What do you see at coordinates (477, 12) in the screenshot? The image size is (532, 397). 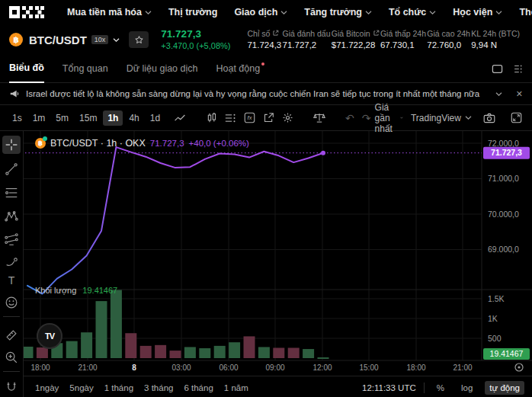 I see `nav-item-academy: Học viện` at bounding box center [477, 12].